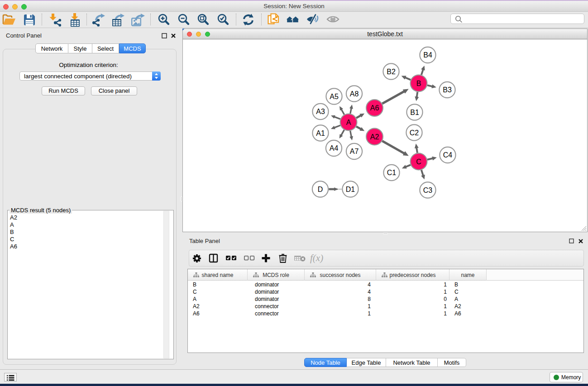 This screenshot has height=386, width=588. I want to click on svg-text: D, so click(320, 189).